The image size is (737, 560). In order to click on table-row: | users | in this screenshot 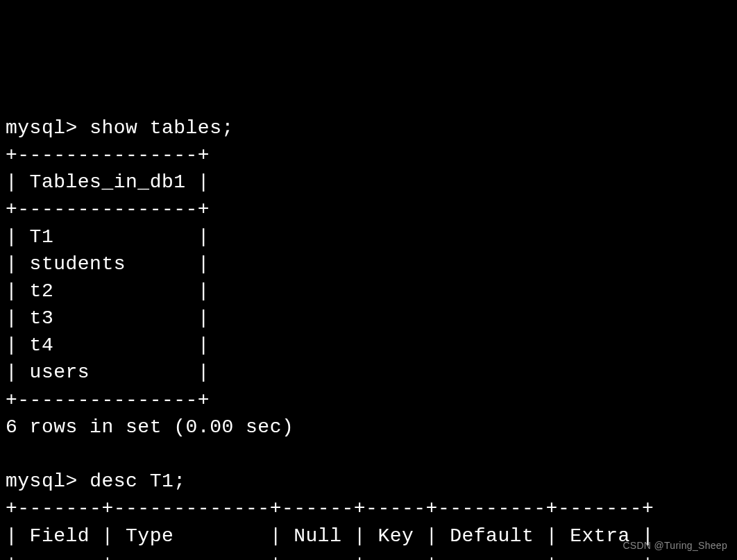, I will do `click(108, 372)`.